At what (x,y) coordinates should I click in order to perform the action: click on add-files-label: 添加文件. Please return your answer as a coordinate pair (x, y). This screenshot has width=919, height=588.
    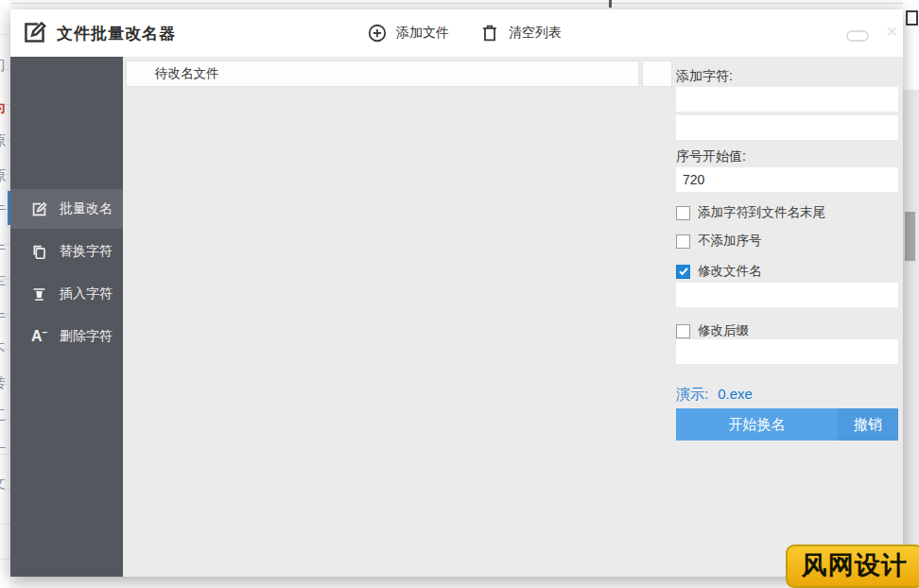
    Looking at the image, I should click on (423, 33).